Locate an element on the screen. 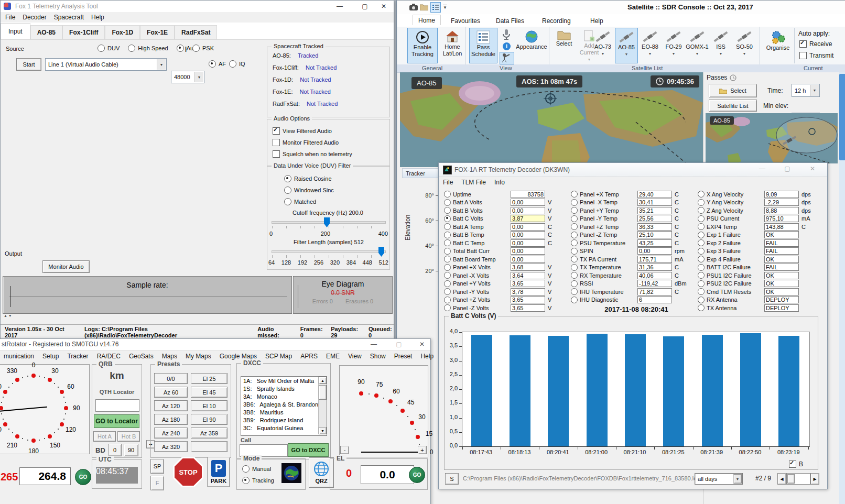 This screenshot has height=504, width=845. s-button: S is located at coordinates (452, 479).